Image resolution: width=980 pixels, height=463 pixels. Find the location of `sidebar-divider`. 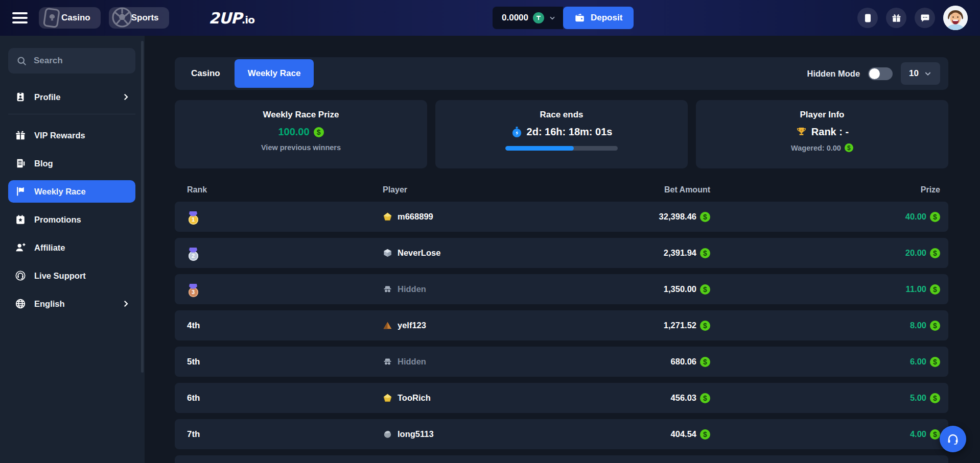

sidebar-divider is located at coordinates (72, 114).